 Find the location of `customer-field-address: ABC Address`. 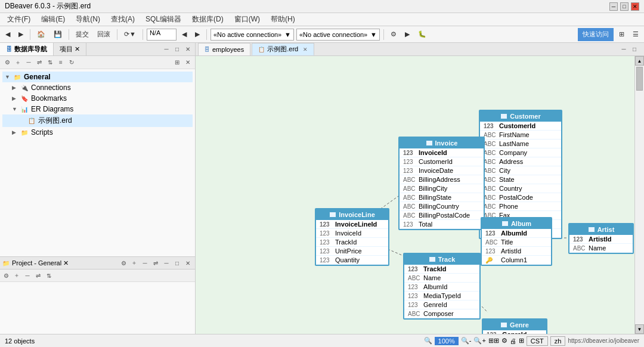

customer-field-address: ABC Address is located at coordinates (521, 162).